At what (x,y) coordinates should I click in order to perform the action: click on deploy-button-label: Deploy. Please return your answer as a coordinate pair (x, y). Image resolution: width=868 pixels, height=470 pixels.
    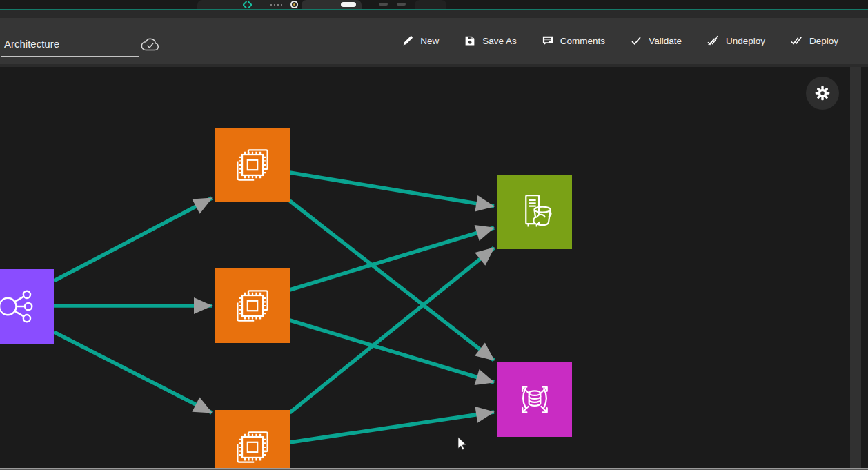
    Looking at the image, I should click on (824, 41).